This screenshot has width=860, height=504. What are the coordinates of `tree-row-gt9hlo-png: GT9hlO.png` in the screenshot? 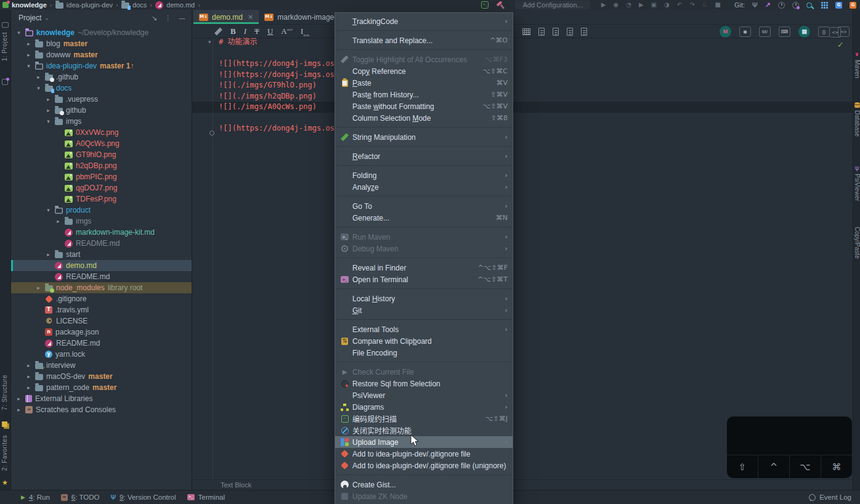 It's located at (101, 155).